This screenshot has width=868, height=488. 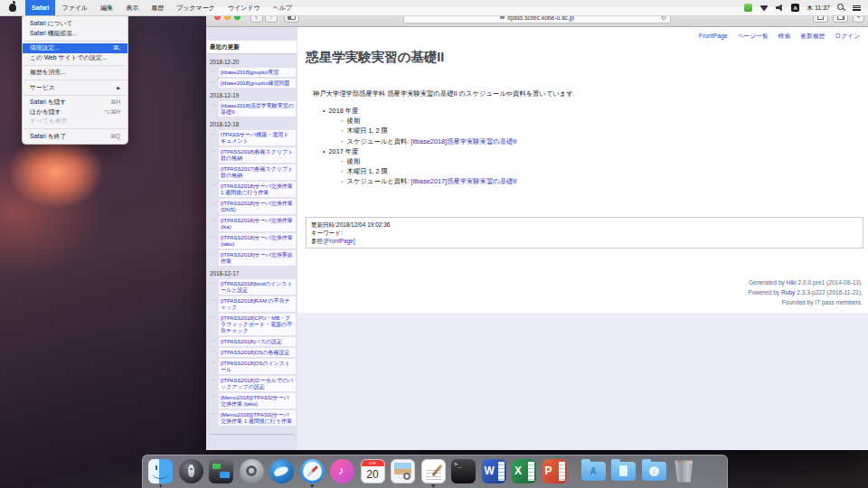 What do you see at coordinates (132, 7) in the screenshot?
I see `menu-view: 表示` at bounding box center [132, 7].